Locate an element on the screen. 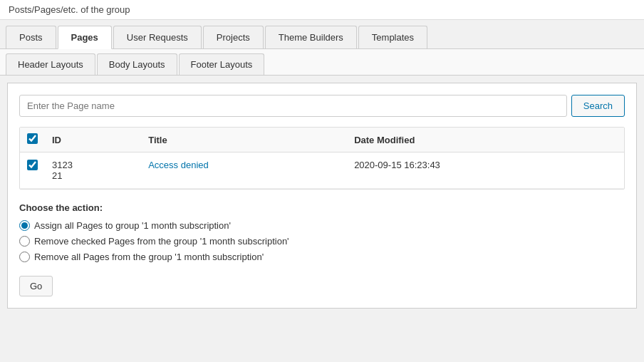 The image size is (644, 362). col-checkbox is located at coordinates (33, 140).